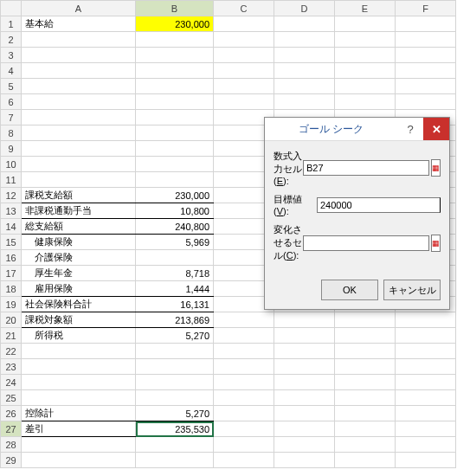 Image resolution: width=457 pixels, height=476 pixels. Describe the element at coordinates (305, 429) in the screenshot. I see `cell-D27` at that location.